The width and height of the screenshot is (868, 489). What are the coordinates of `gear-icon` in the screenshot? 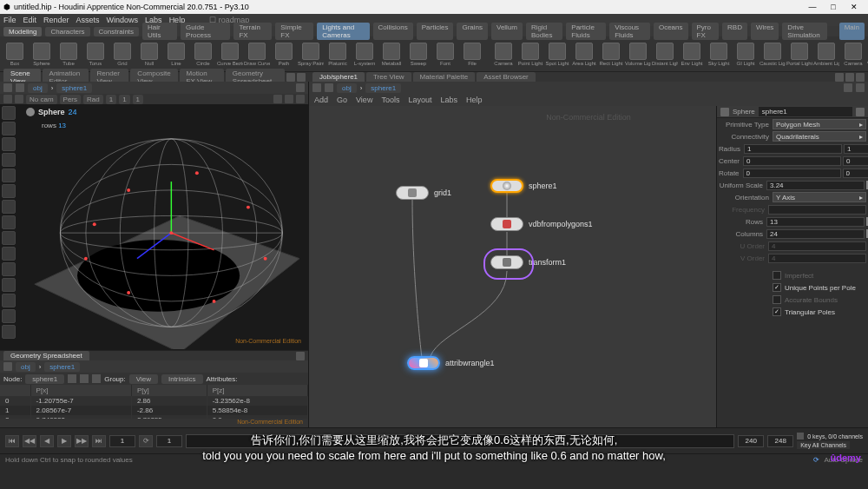 It's located at (860, 112).